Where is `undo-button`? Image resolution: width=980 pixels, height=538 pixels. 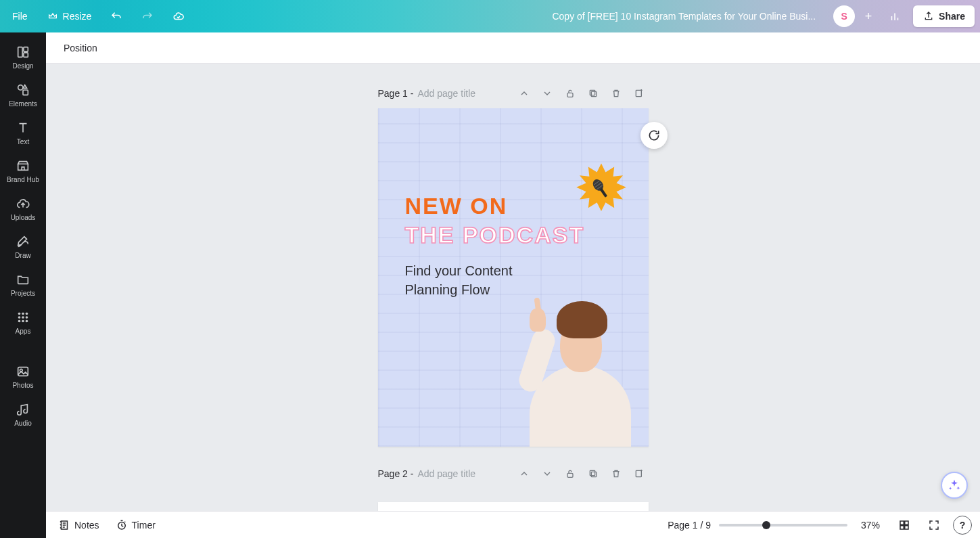
undo-button is located at coordinates (116, 16).